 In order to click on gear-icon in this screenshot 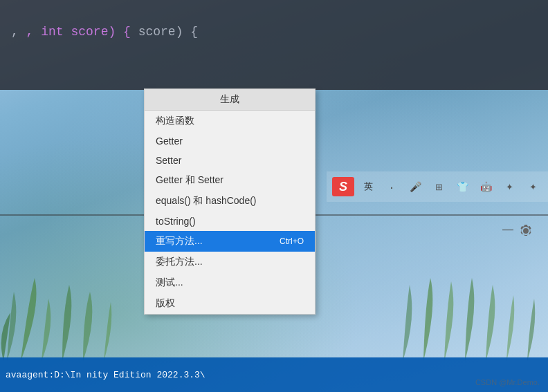, I will do `click(526, 231)`.